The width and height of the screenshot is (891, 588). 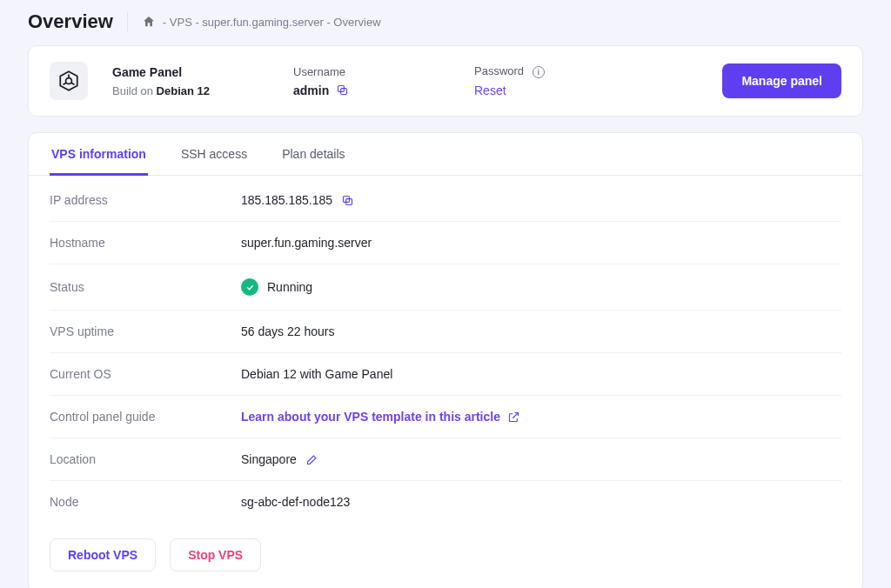 I want to click on uptime-label: VPS uptime, so click(x=145, y=331).